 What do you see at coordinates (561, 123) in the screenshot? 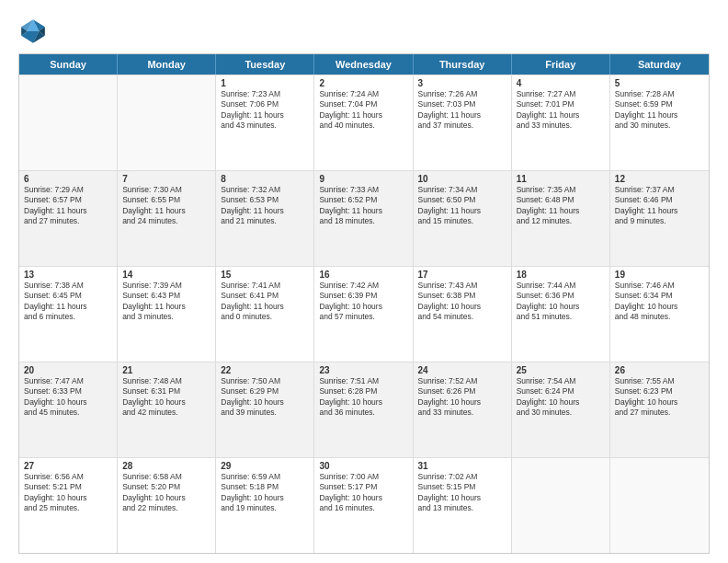
I see `day-cell-4: 4Sunrise: 7:27 AMSunset: 7:01 PMDaylight…` at bounding box center [561, 123].